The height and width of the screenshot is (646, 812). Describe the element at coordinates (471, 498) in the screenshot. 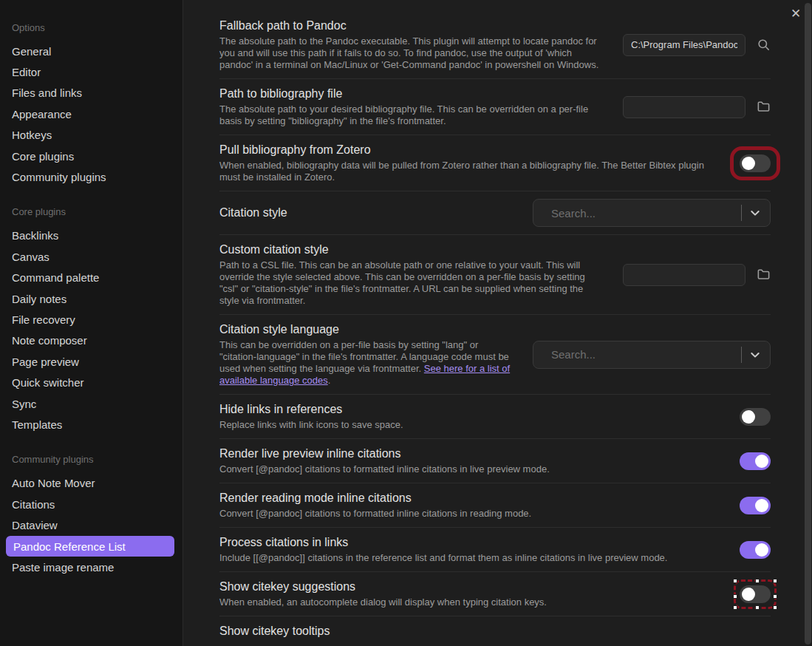

I see `setting-title: Render reading mode inline citations` at that location.